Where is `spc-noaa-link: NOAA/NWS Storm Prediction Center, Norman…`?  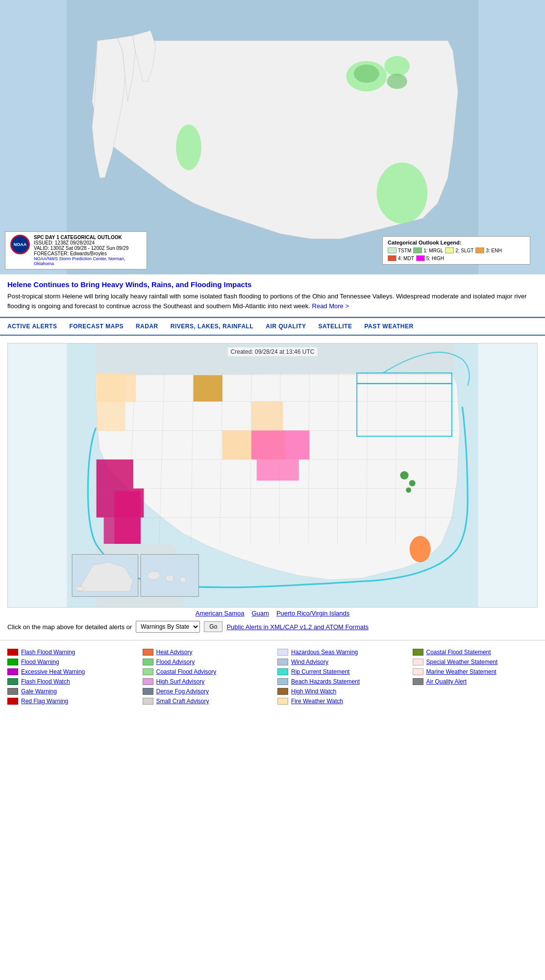 spc-noaa-link: NOAA/NWS Storm Prediction Center, Norman… is located at coordinates (88, 261).